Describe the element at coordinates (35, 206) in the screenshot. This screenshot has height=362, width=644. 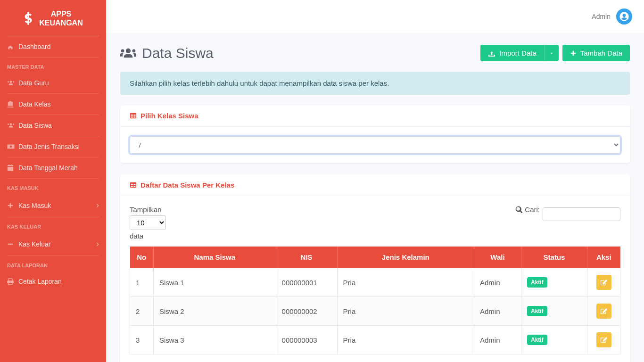
I see `sidebar-item-label: Kas Masuk` at that location.